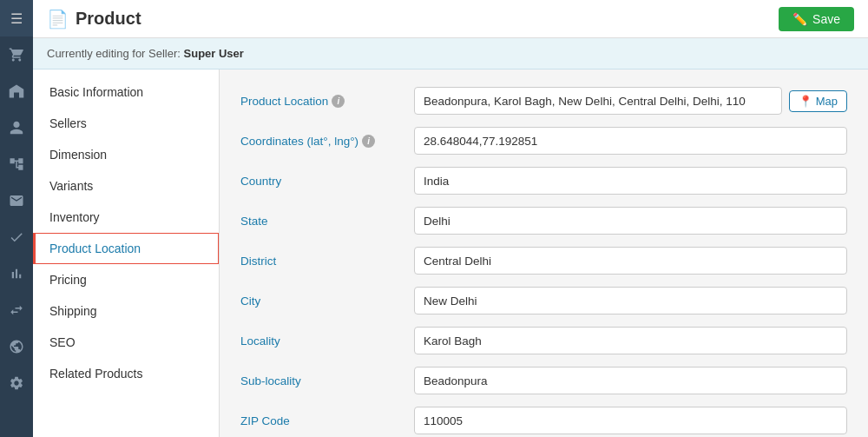 The width and height of the screenshot is (868, 437). I want to click on form-label-sub-locality: Sub-locality, so click(327, 381).